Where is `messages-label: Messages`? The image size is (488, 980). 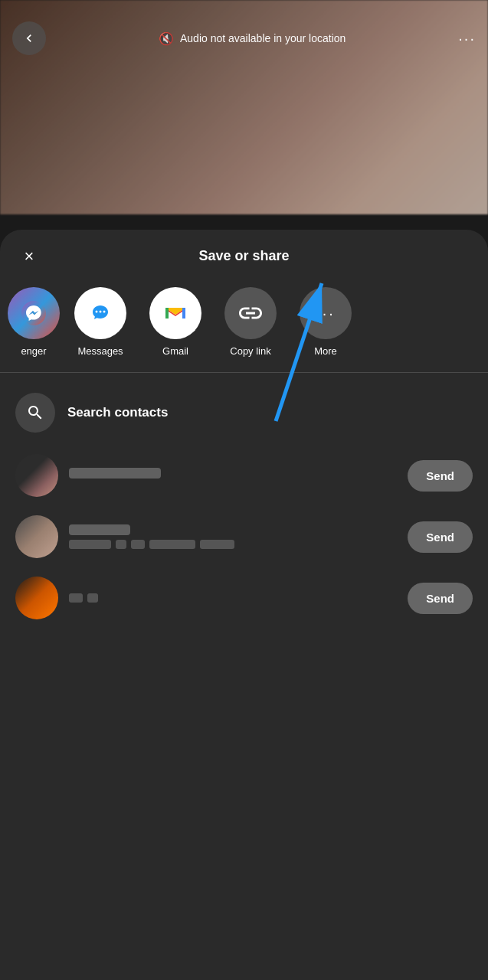 messages-label: Messages is located at coordinates (100, 351).